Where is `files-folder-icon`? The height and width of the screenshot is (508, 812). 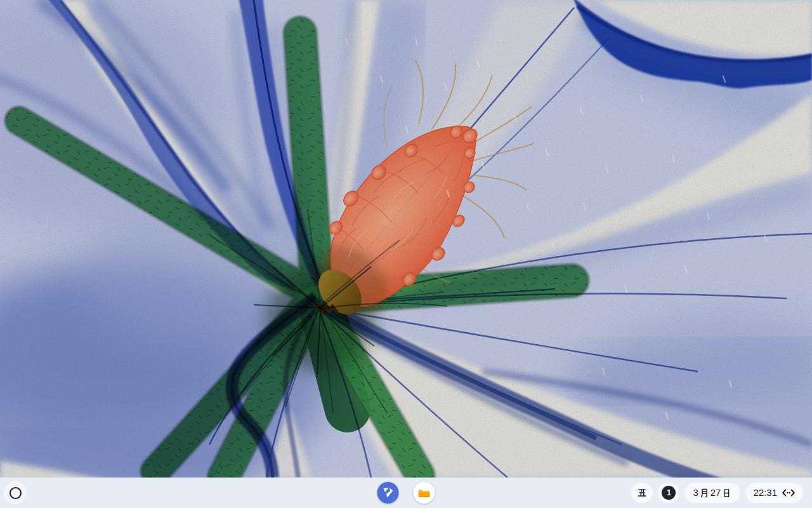
files-folder-icon is located at coordinates (424, 493).